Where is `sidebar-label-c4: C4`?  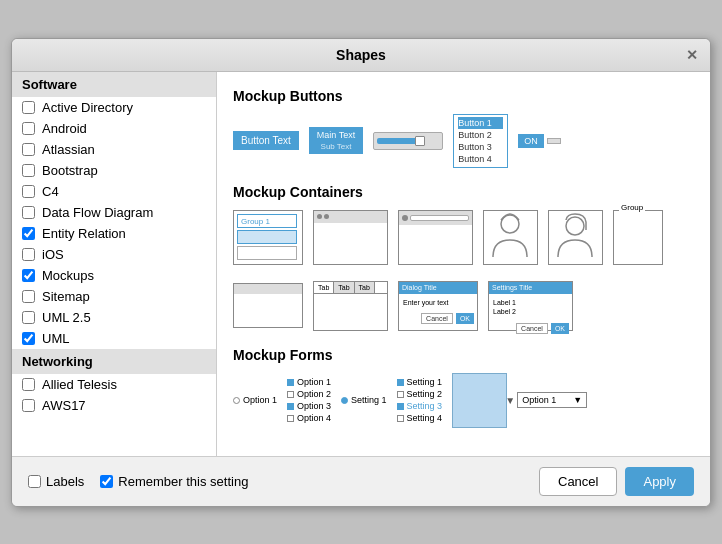 sidebar-label-c4: C4 is located at coordinates (50, 192).